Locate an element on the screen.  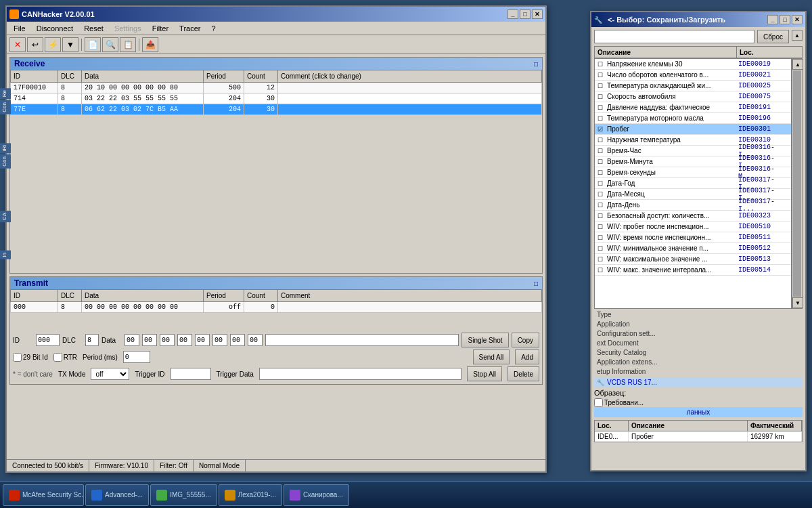
toolbar-copy-btn: 📋 is located at coordinates (128, 45).